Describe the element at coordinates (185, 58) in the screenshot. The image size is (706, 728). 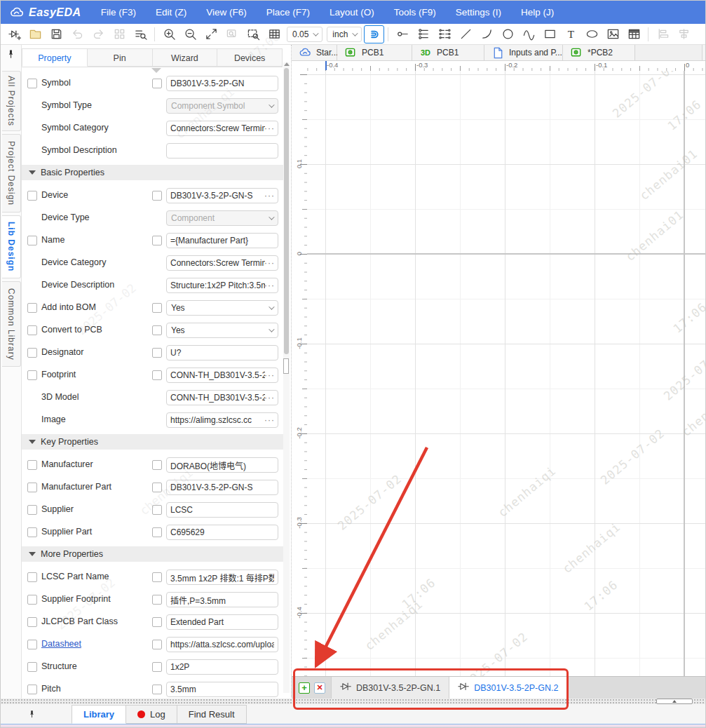
I see `panel-tab-wizard: Wizard` at that location.